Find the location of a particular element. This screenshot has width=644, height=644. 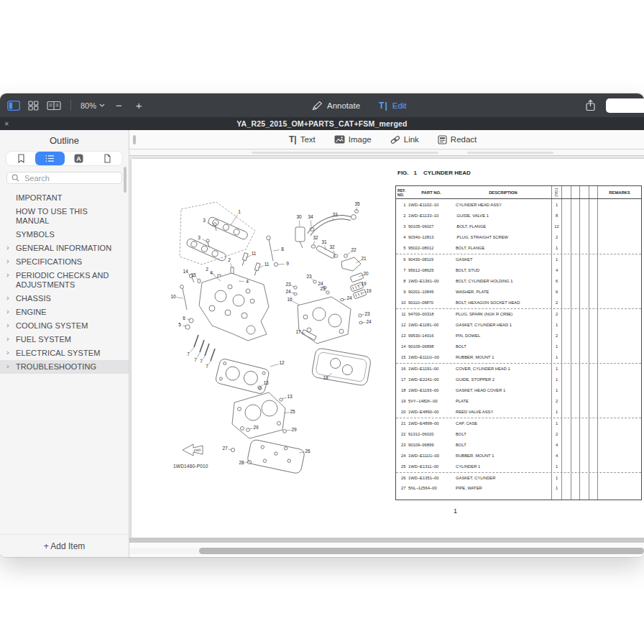

share-button is located at coordinates (591, 105).